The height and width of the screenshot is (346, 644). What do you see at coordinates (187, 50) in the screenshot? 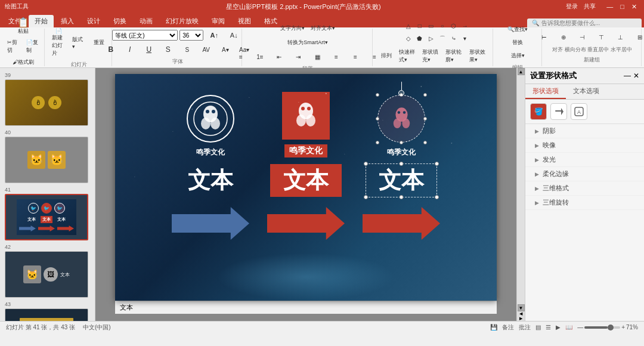
I see `shadow-button: S` at bounding box center [187, 50].